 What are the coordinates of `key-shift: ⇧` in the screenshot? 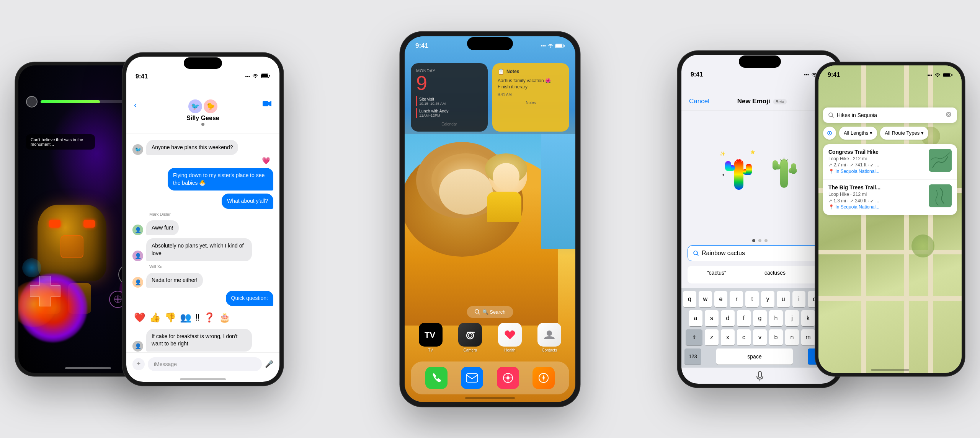 It's located at (694, 337).